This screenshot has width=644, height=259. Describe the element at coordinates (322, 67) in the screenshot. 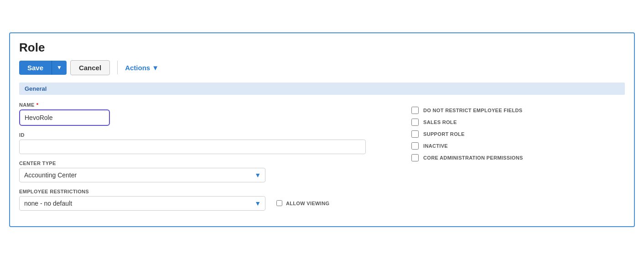

I see `toolbar: Save ▼ Cancel Actions ▼` at that location.